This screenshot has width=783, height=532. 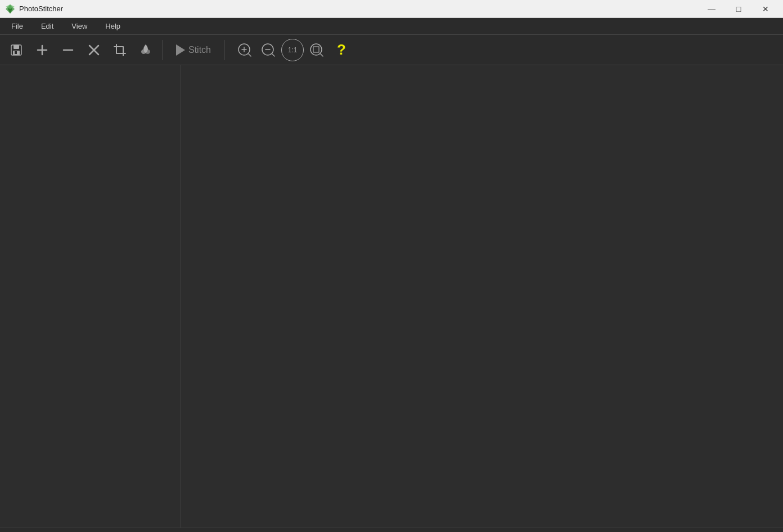 I want to click on delete-all-button, so click(x=94, y=50).